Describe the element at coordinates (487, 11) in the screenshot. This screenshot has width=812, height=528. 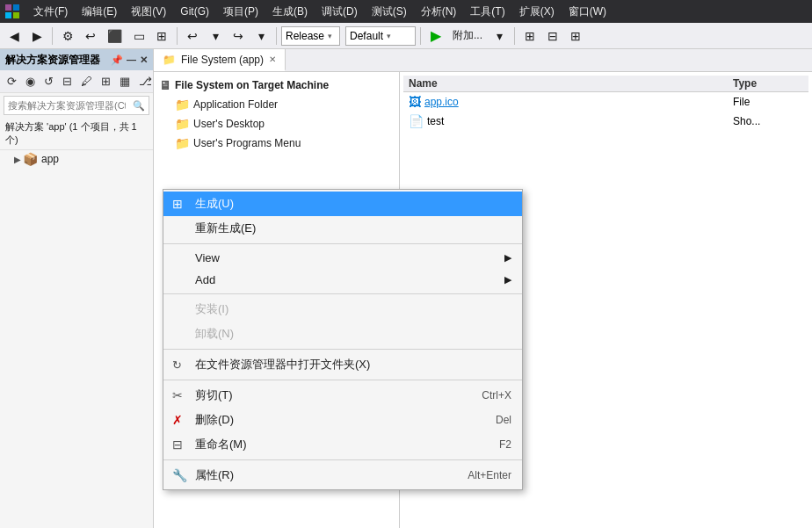
I see `menu-tools: 工具(T)` at that location.